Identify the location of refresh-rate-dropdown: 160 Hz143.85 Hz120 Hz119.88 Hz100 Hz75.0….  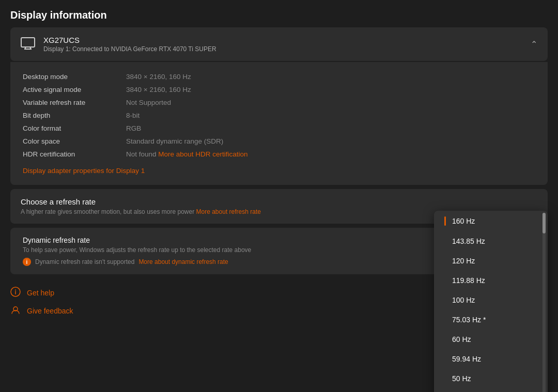
(491, 302).